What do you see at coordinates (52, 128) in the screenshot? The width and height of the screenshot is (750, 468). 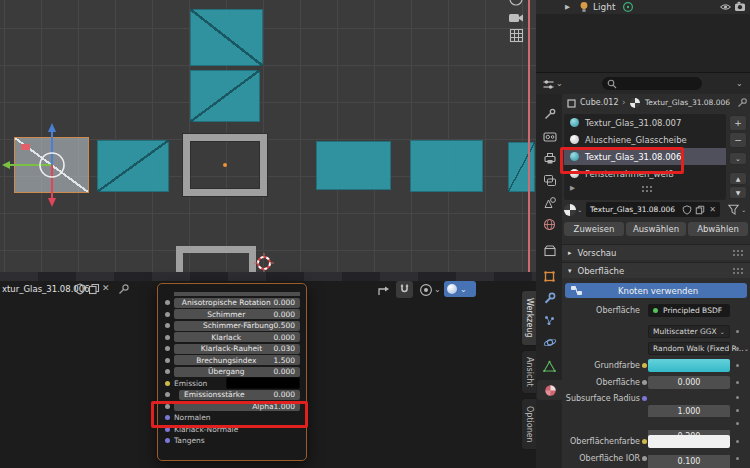 I see `gizmo-z-arrow` at bounding box center [52, 128].